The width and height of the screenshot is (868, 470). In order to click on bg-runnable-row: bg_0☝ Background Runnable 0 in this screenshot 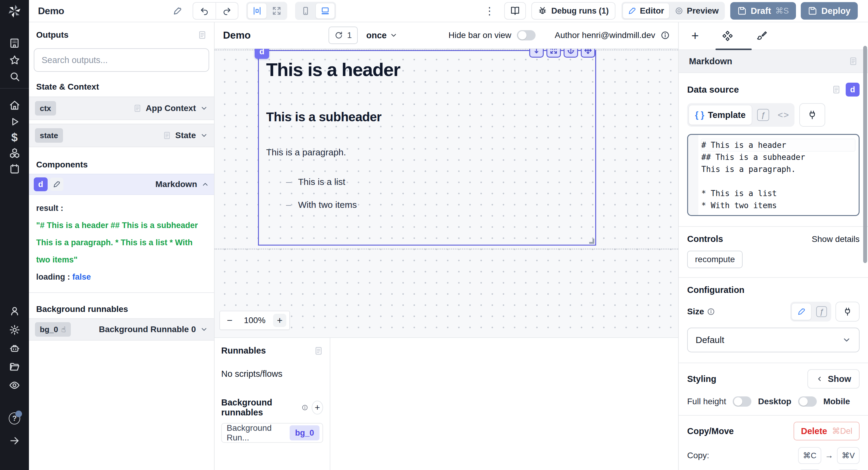, I will do `click(121, 329)`.